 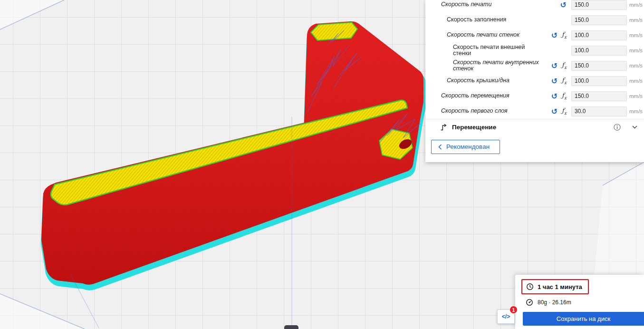 I want to click on recommended-mode-button: Рекомендован, so click(x=466, y=147).